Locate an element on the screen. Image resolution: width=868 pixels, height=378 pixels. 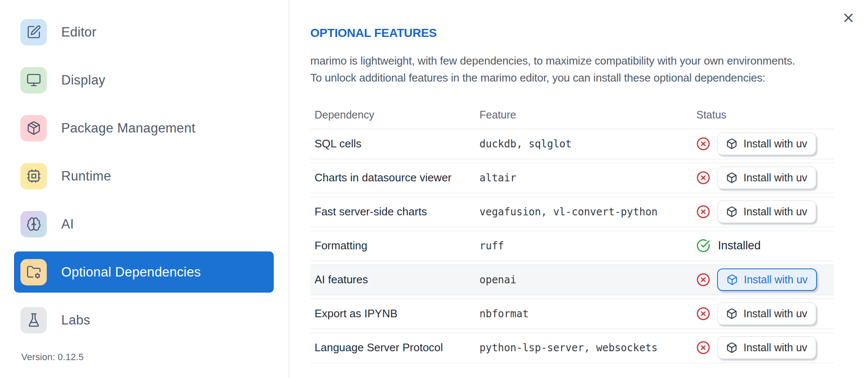
close-icon is located at coordinates (848, 18).